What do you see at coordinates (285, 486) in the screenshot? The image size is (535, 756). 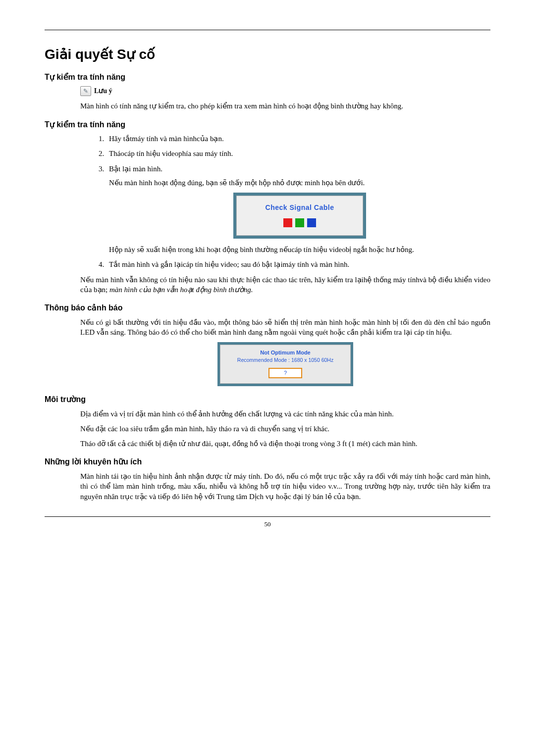 I see `sec5-p1: Màn hình tái tạo tín hiệu hình ảnh nhận …` at bounding box center [285, 486].